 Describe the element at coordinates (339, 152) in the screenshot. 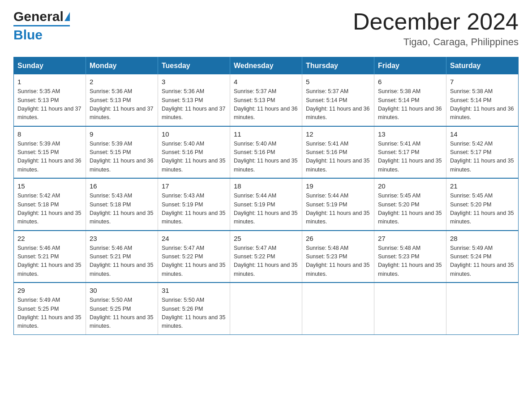

I see `calendar-cell: 12Sunrise: 5:41 AMSunset: 5:16 PMDayligh…` at that location.